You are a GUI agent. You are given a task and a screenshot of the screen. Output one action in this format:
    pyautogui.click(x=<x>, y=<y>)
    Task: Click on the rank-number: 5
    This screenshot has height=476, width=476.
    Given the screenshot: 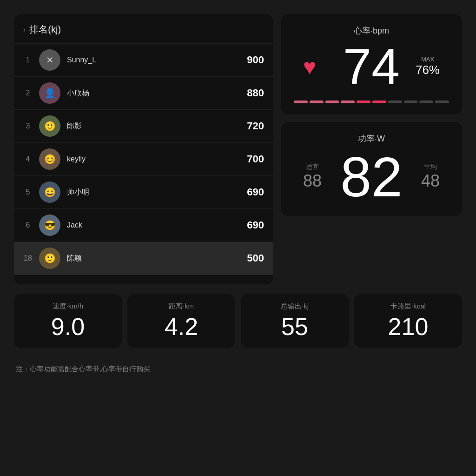 What is the action you would take?
    pyautogui.click(x=28, y=192)
    